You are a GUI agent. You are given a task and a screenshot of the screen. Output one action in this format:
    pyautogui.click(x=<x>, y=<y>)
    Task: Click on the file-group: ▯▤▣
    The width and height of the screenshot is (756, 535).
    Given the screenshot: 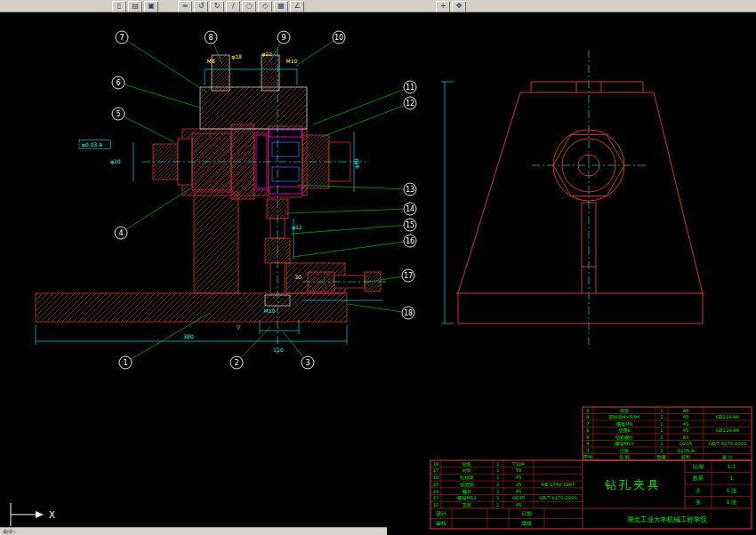 What is the action you would take?
    pyautogui.click(x=135, y=6)
    